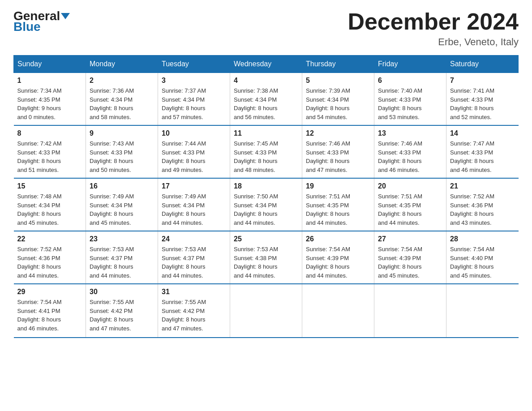 The width and height of the screenshot is (532, 411). What do you see at coordinates (50, 81) in the screenshot?
I see `day-number: 1` at bounding box center [50, 81].